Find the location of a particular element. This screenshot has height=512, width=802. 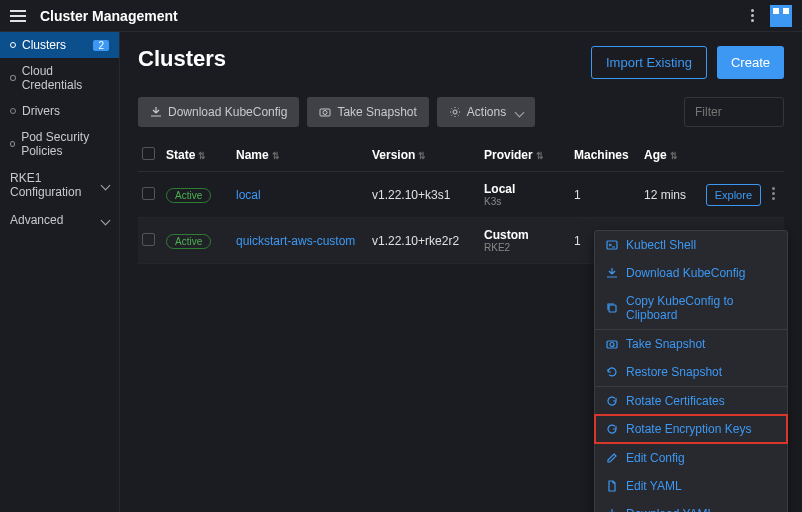

ctx-item-label: Restore Snapshot is located at coordinates (674, 372).